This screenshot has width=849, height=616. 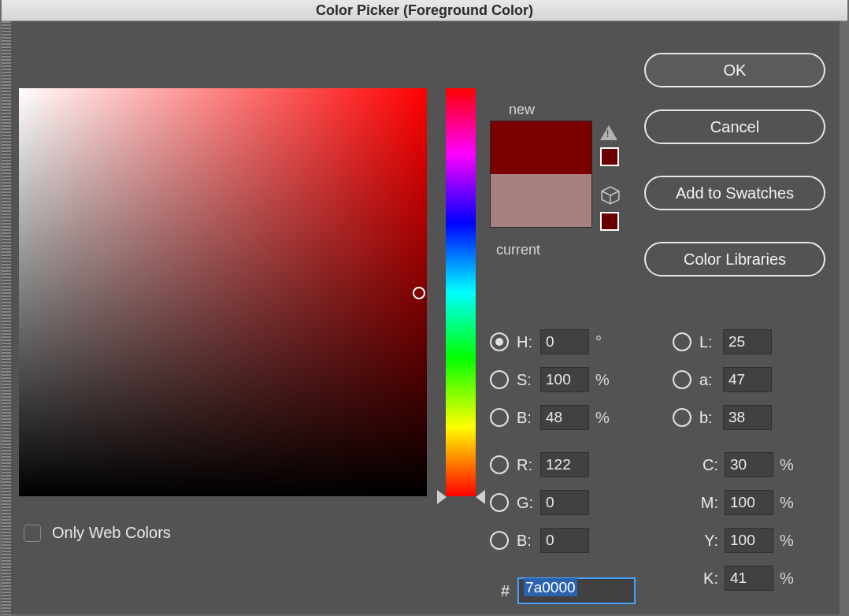 I want to click on r-label: R:, so click(x=528, y=465).